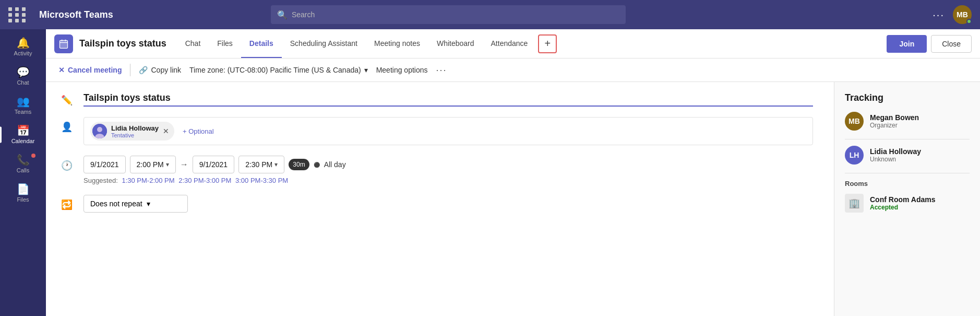 The height and width of the screenshot is (316, 980). What do you see at coordinates (448, 15) in the screenshot?
I see `search-bar: 🔍` at bounding box center [448, 15].